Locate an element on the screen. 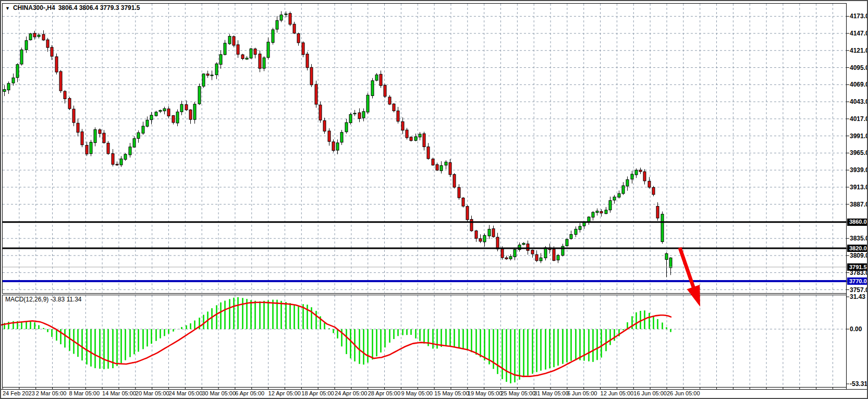 The image size is (868, 399). price-tick-label: 4147.0 is located at coordinates (859, 33).